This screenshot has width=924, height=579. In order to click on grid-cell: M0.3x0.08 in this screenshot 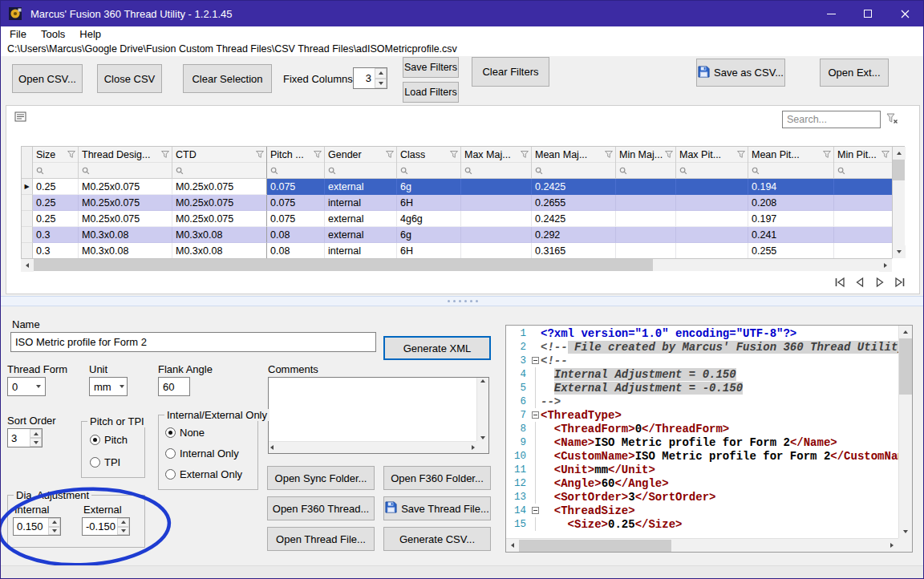, I will do `click(220, 235)`.